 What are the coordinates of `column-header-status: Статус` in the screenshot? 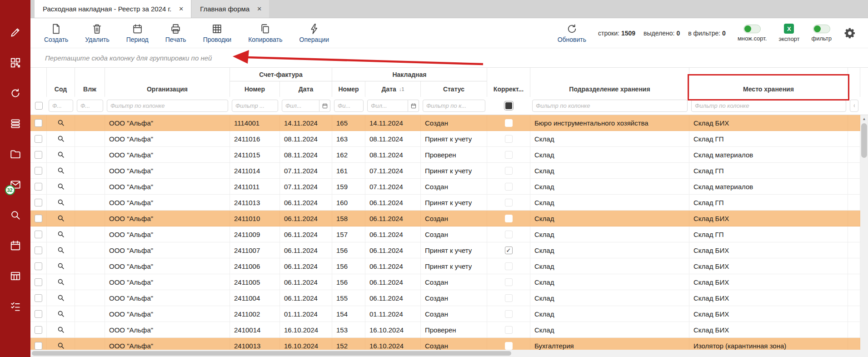 It's located at (454, 89).